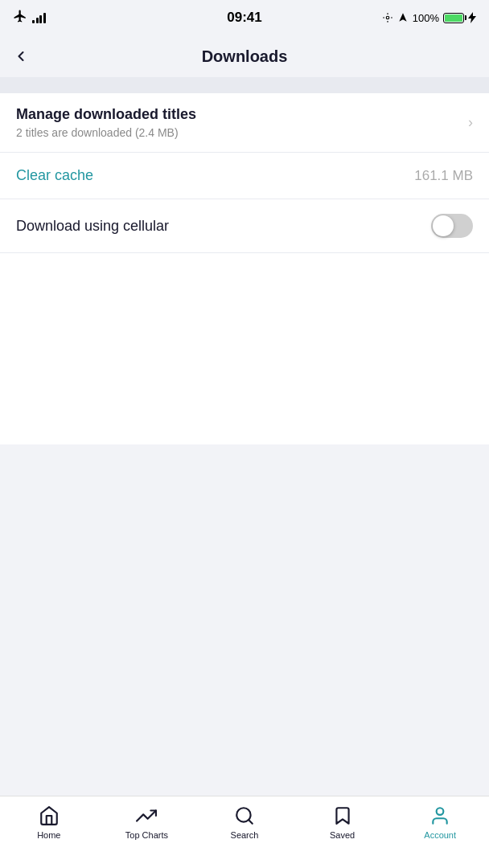 The height and width of the screenshot is (868, 489). Describe the element at coordinates (244, 835) in the screenshot. I see `search-label: Search` at that location.